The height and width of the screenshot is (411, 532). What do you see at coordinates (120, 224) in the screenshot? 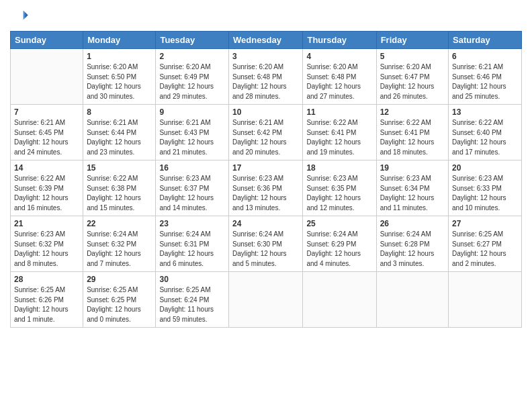
I see `day-number: 22` at bounding box center [120, 224].